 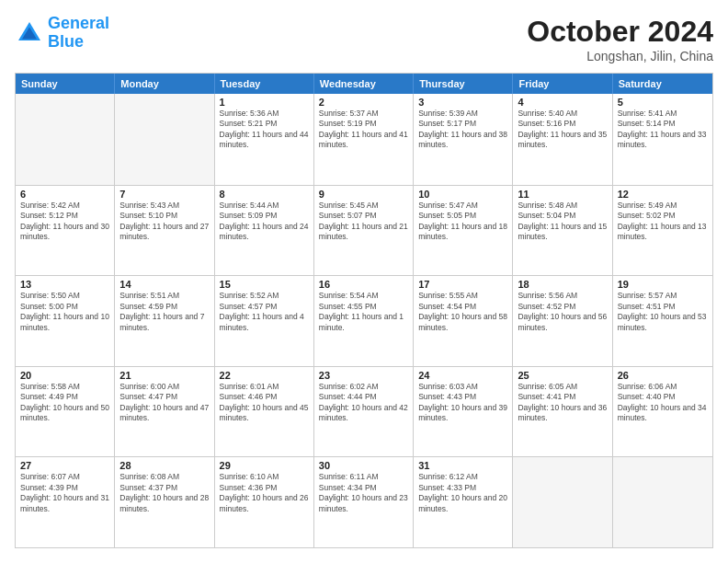 What do you see at coordinates (364, 84) in the screenshot?
I see `calendar-header: SundayMondayTuesdayWednesdayThursdayFrid…` at bounding box center [364, 84].